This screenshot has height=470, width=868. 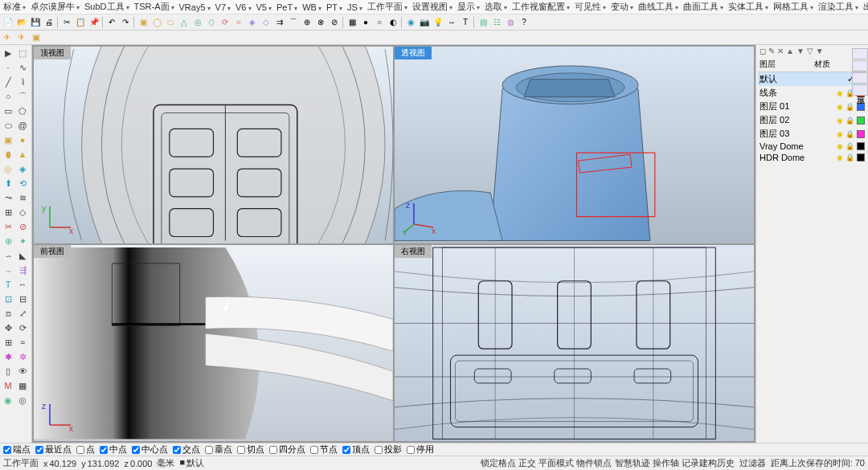 What do you see at coordinates (860, 78) in the screenshot?
I see `right-tab-2: 记命视视图` at bounding box center [860, 78].